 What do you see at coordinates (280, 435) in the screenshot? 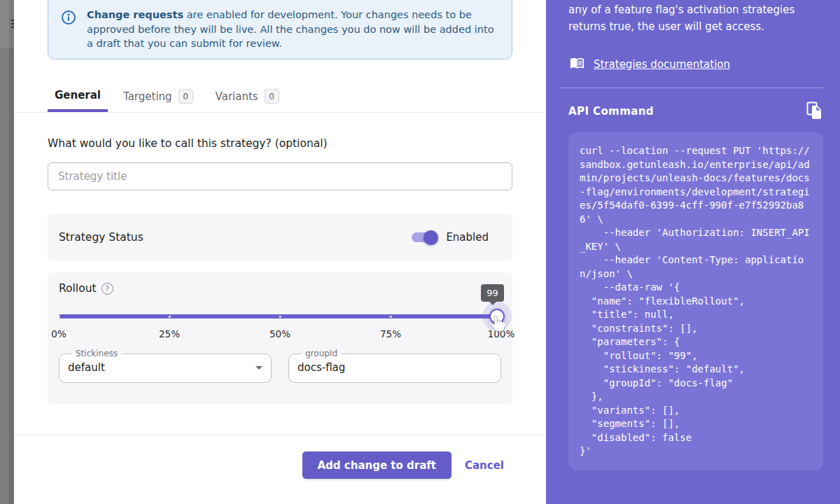
I see `footer-divider` at bounding box center [280, 435].